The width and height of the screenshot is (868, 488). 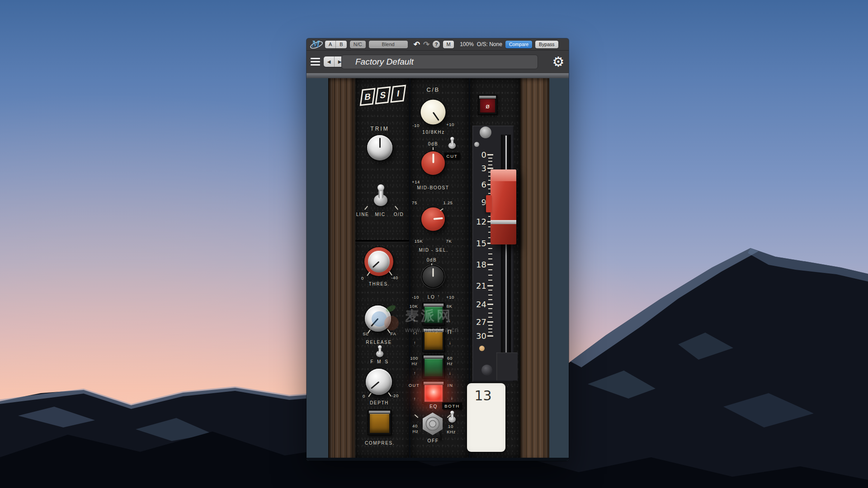 What do you see at coordinates (380, 352) in the screenshot?
I see `fms-toggle` at bounding box center [380, 352].